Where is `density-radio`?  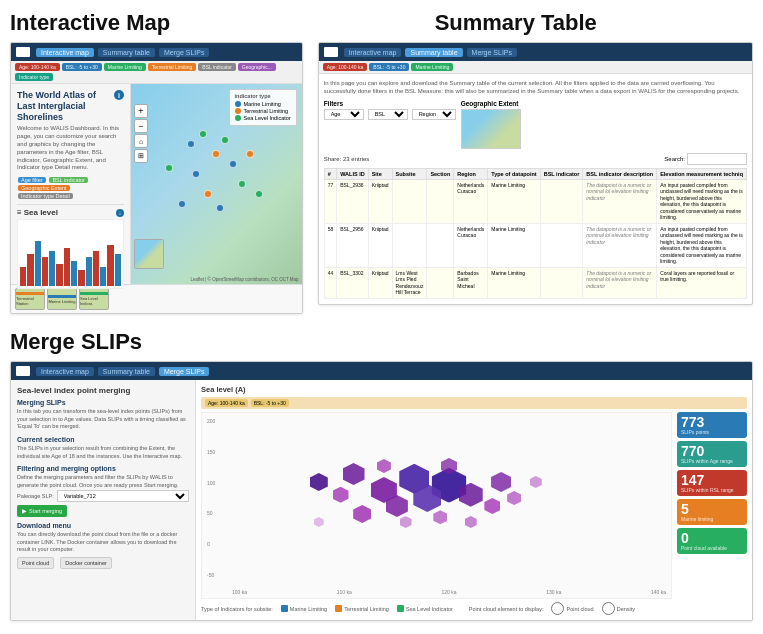
density-radio is located at coordinates (608, 608).